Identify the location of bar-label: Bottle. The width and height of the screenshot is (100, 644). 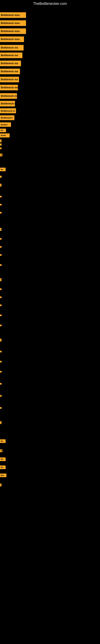
(5, 136).